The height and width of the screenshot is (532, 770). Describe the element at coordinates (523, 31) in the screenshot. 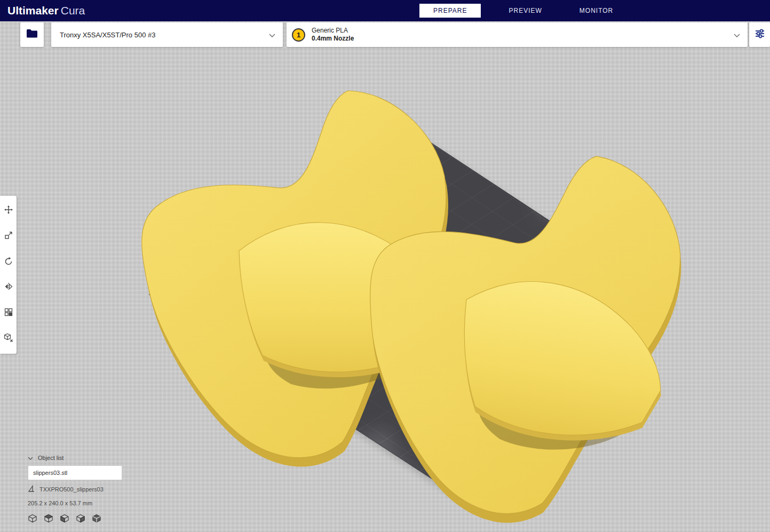

I see `material-name: Generic PLA` at that location.